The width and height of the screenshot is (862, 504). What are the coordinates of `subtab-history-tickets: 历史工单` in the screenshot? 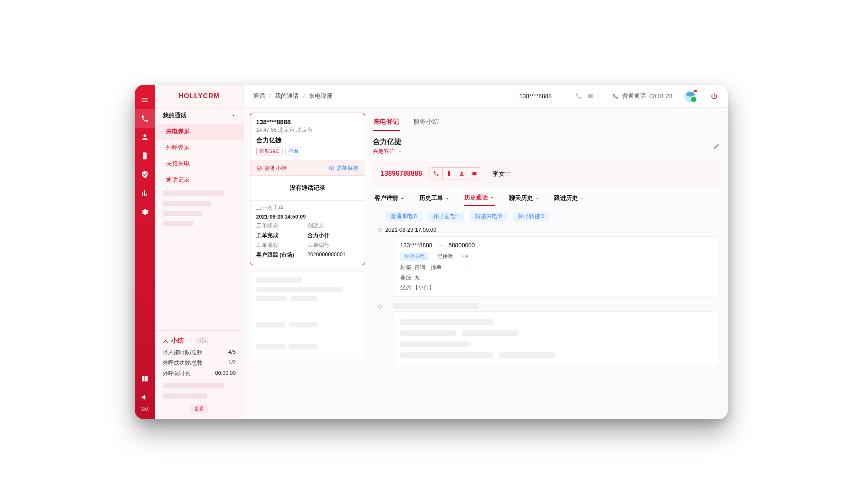 It's located at (435, 200).